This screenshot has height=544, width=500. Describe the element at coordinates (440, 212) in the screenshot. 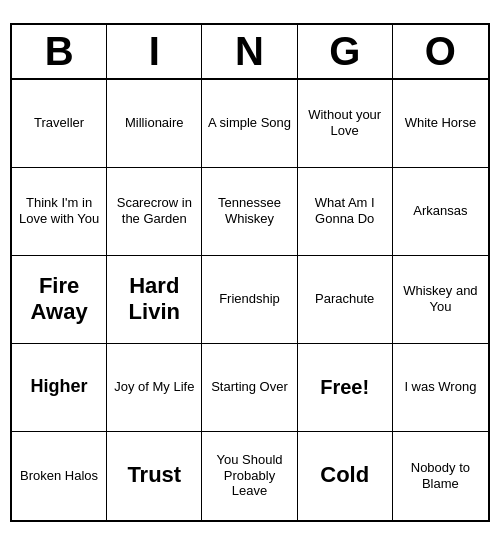

I see `bingo-cell-9: Arkansas` at that location.